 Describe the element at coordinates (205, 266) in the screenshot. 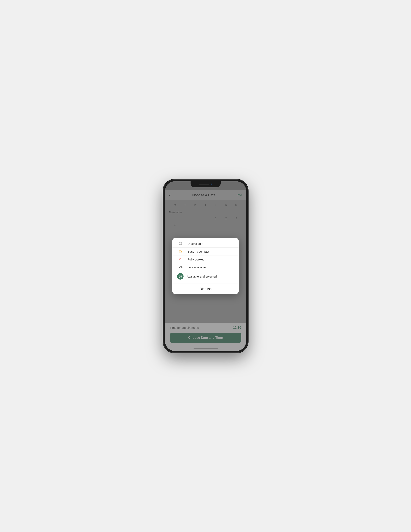

I see `app-content: ‹ Choose a Date Info M T W T F S S` at that location.